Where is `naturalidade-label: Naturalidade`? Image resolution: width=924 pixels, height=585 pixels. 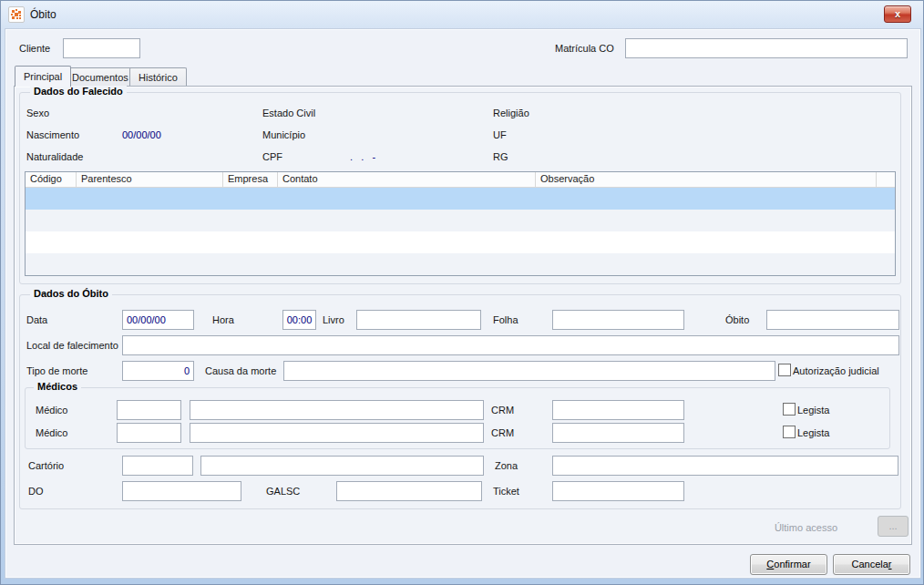
naturalidade-label: Naturalidade is located at coordinates (55, 157).